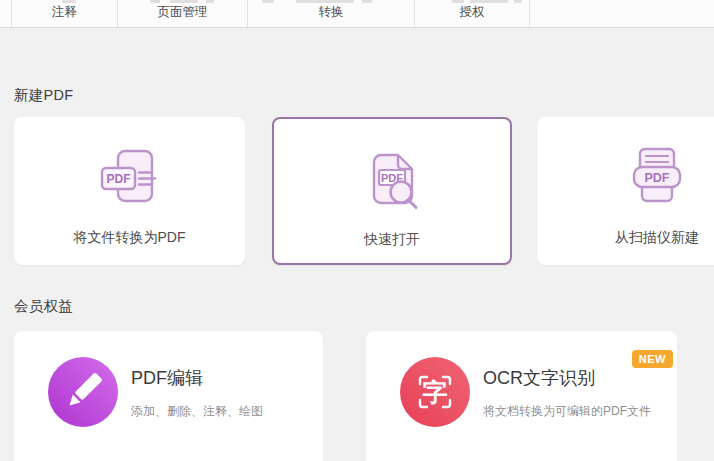  I want to click on feature-subtitle: 将文档转换为可编辑的PDF文件, so click(567, 412).